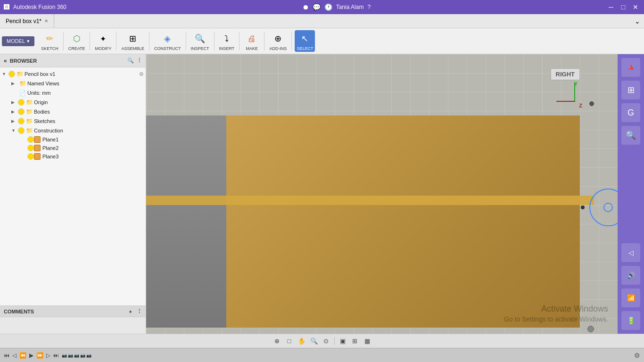  Describe the element at coordinates (48, 355) in the screenshot. I see `playback-next-icon: ▷` at that location.